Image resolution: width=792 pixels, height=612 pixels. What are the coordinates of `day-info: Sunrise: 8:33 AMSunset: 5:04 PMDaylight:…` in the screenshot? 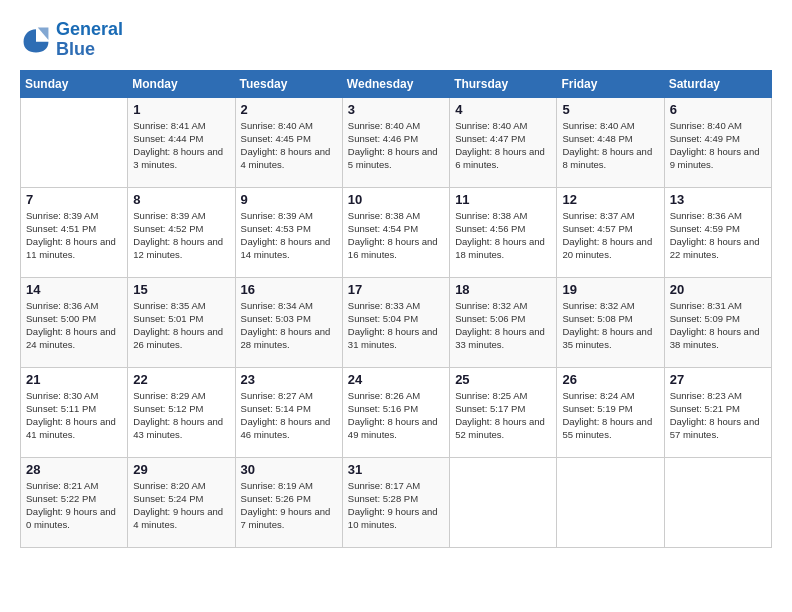 It's located at (396, 326).